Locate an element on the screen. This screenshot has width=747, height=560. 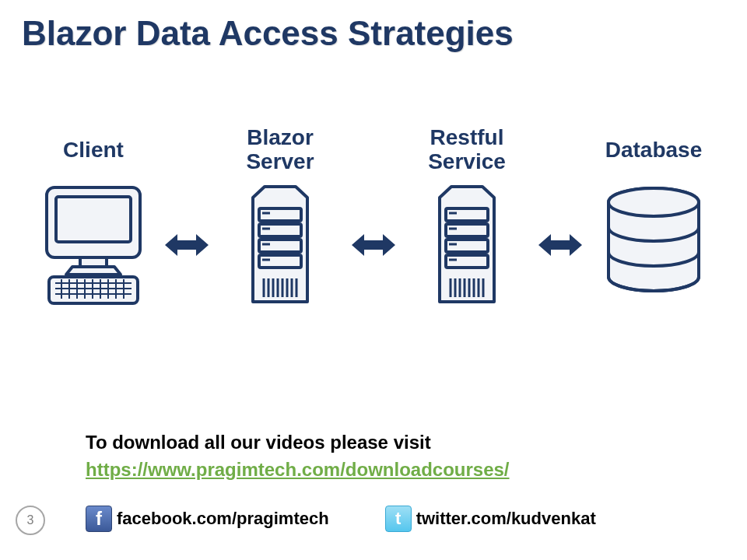
database-icon is located at coordinates (654, 246).